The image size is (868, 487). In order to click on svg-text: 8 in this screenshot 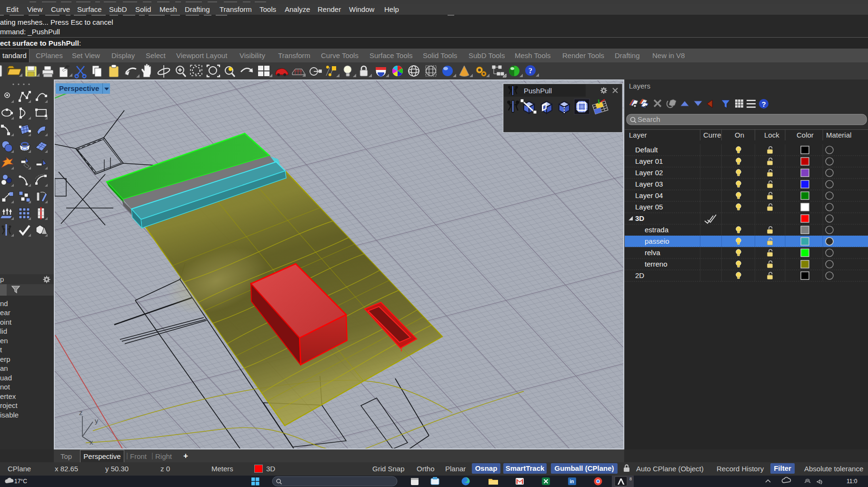, I will do `click(630, 479)`.